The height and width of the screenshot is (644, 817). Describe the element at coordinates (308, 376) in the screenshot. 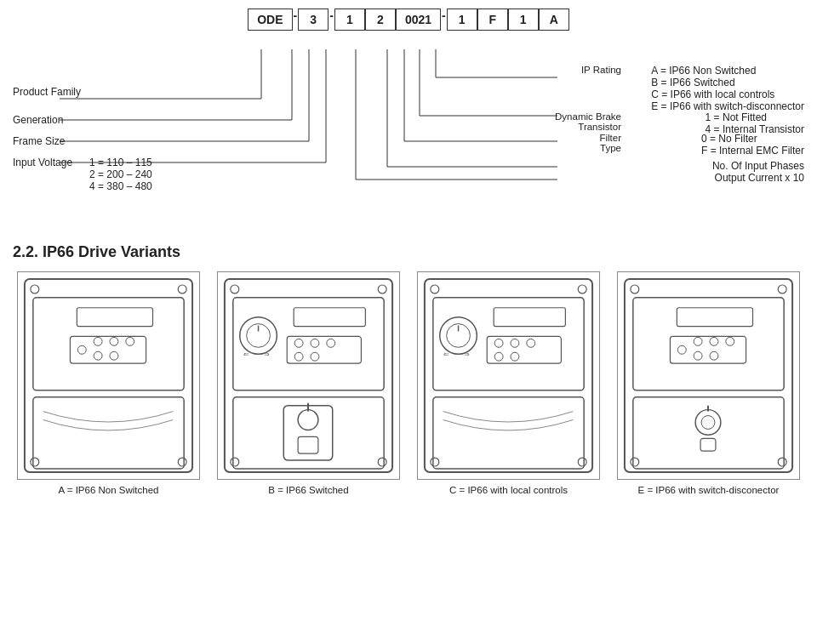

I see `variant-b-image: ⇐ ⇒` at that location.